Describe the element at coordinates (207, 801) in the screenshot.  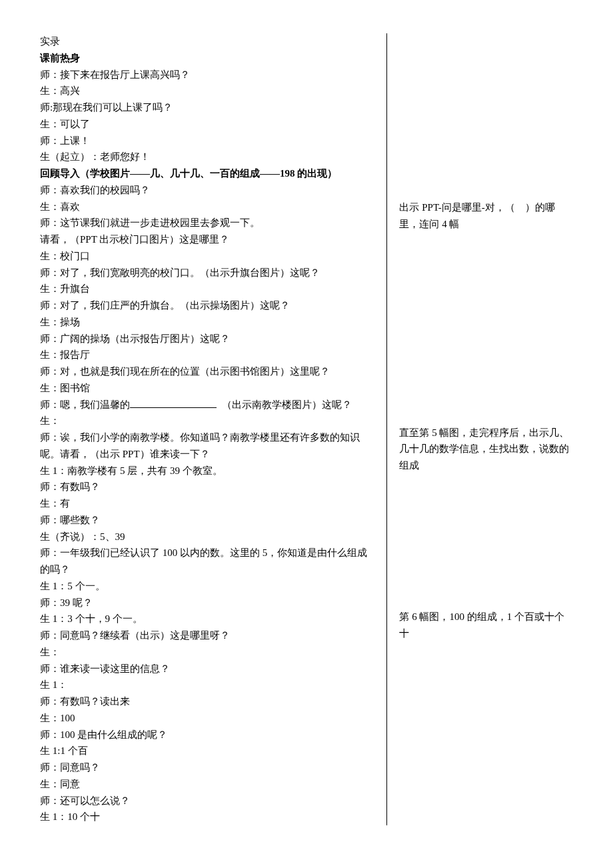
I see `transcript-line: 师：还可以怎么说？` at that location.